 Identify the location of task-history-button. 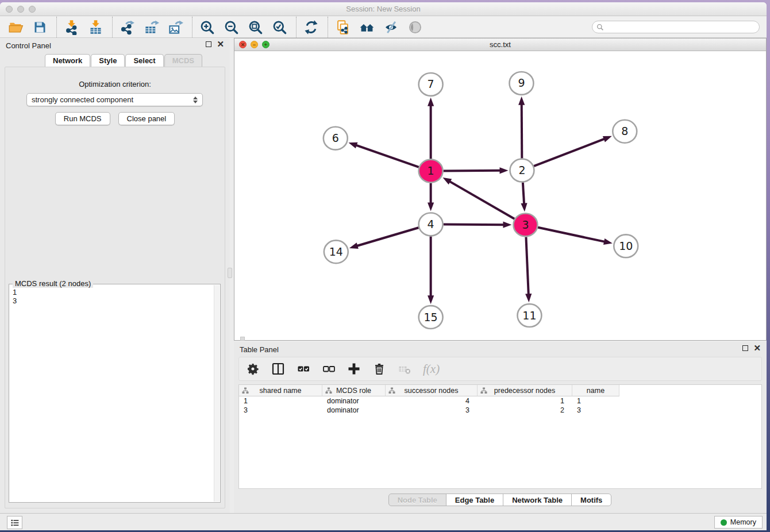
(15, 523).